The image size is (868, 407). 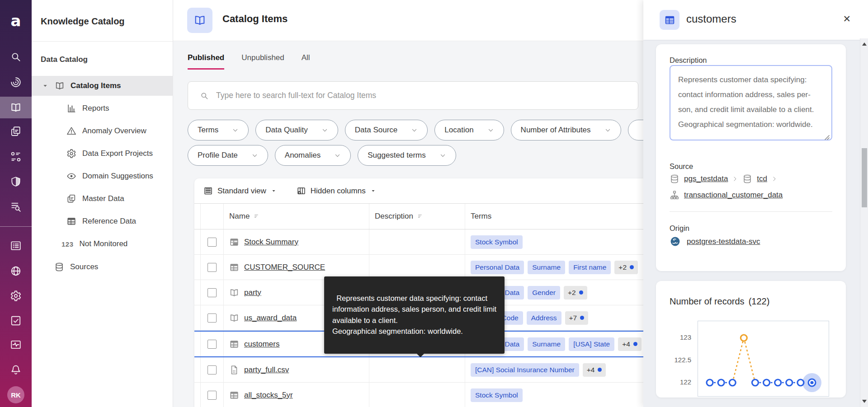 I want to click on rail-item-shield, so click(x=16, y=182).